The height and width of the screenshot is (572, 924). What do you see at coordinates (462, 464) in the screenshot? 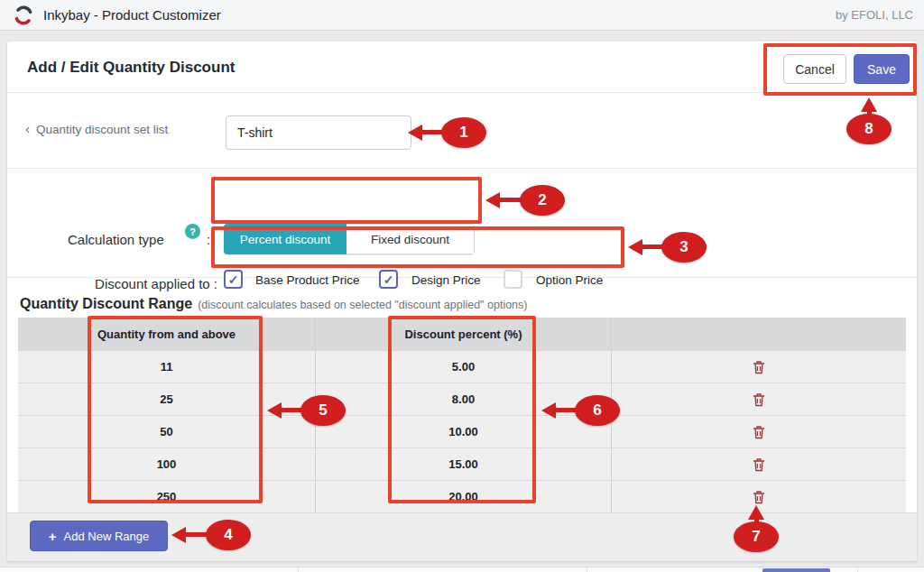
I see `table-row: 100 15.00` at bounding box center [462, 464].